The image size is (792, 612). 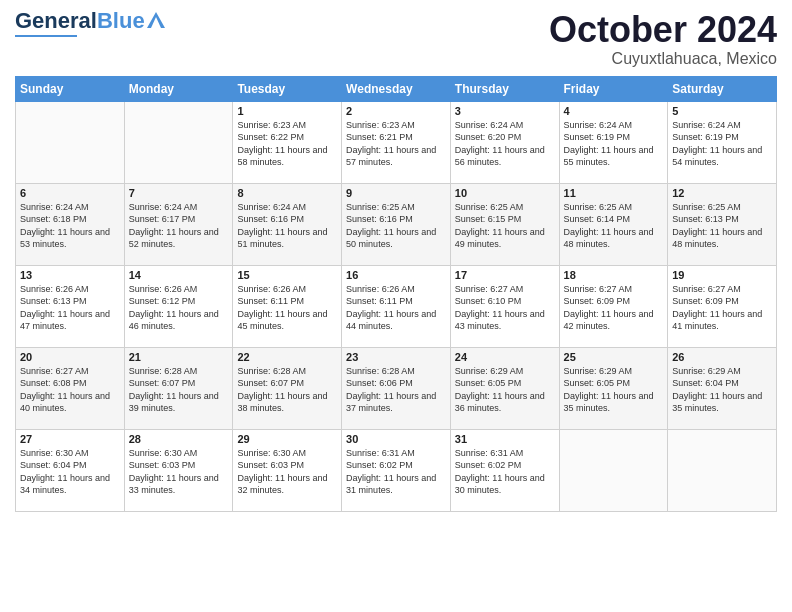 What do you see at coordinates (65, 308) in the screenshot?
I see `cell-info: Sunrise: 6:26 AMSunset: 6:13 PMDaylight:…` at bounding box center [65, 308].